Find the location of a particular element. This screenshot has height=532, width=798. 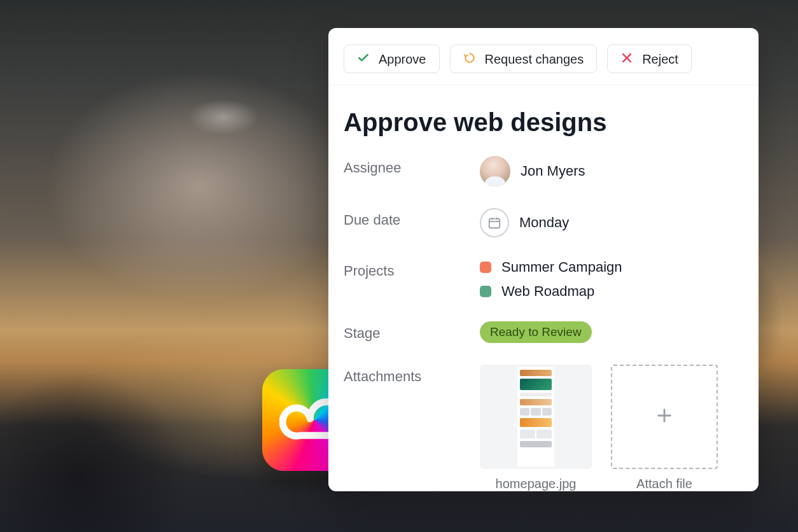

attach-file-label: Attach file is located at coordinates (664, 484).